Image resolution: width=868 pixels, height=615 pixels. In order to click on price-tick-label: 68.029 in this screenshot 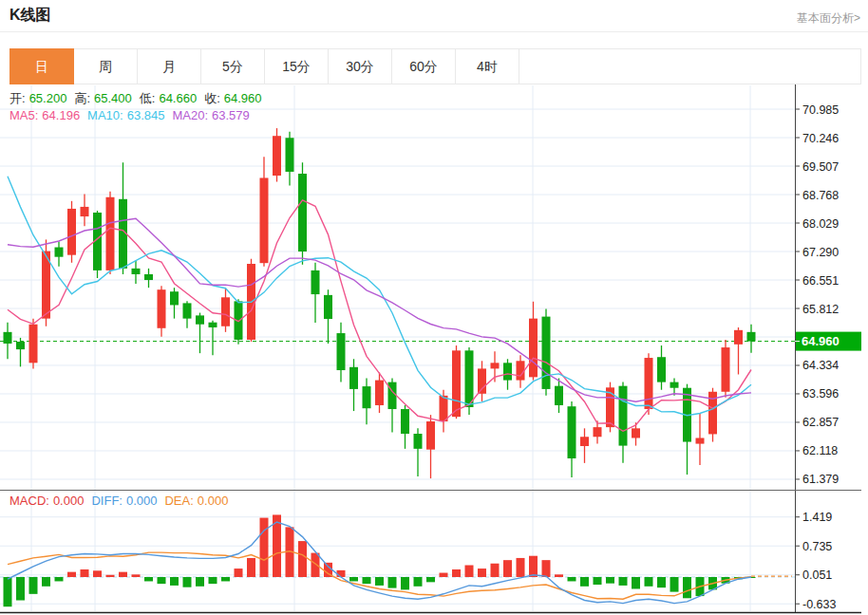, I will do `click(821, 224)`.